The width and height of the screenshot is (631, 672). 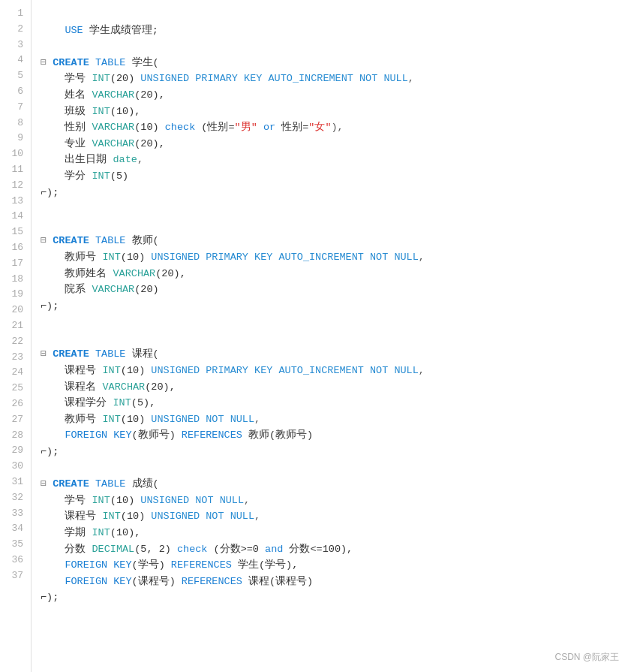 What do you see at coordinates (66, 500) in the screenshot?
I see `code-segment: 学号` at bounding box center [66, 500].